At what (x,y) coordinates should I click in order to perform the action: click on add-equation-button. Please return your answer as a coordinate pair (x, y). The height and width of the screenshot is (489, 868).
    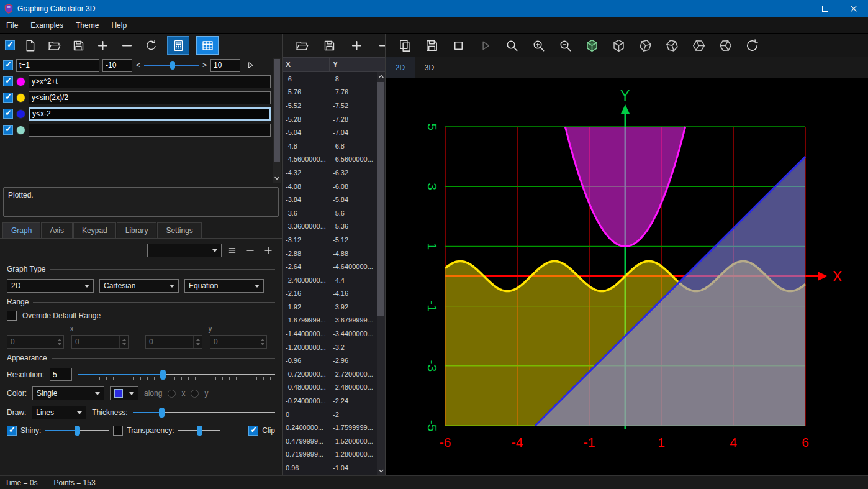
    Looking at the image, I should click on (102, 45).